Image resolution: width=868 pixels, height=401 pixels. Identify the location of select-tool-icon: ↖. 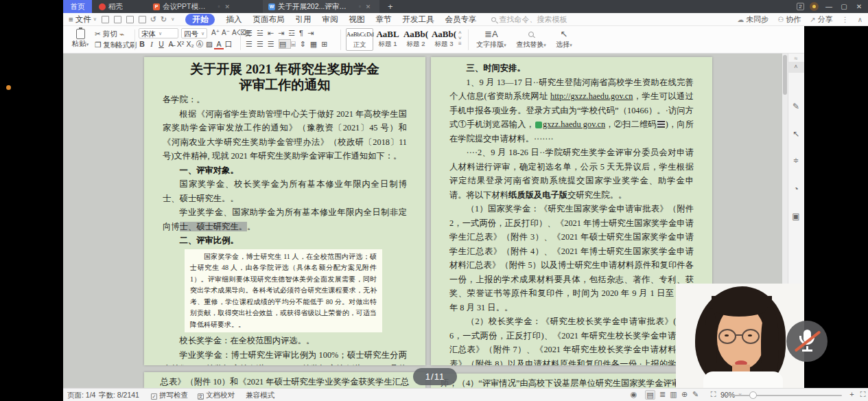
(796, 134).